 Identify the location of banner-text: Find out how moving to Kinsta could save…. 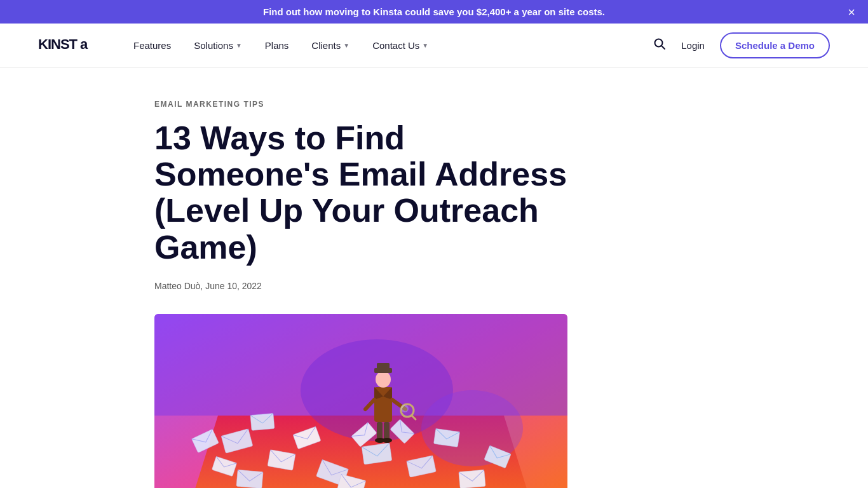
(434, 11).